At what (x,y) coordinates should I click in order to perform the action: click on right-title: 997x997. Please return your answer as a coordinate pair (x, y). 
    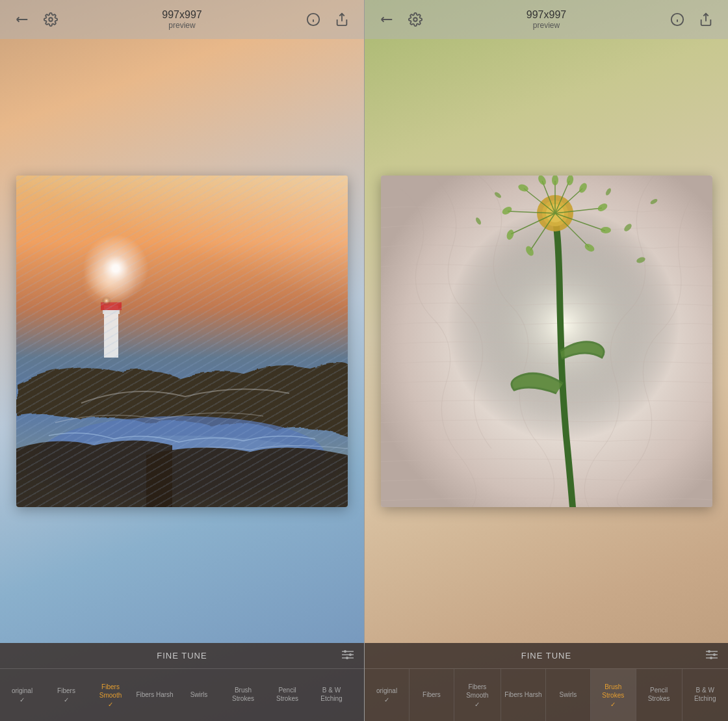
    Looking at the image, I should click on (546, 15).